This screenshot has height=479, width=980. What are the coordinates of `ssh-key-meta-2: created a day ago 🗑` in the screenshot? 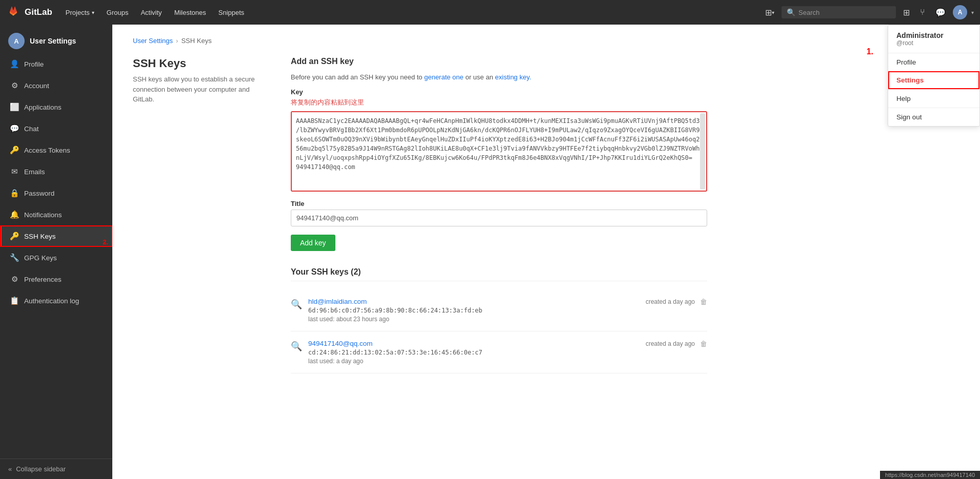 It's located at (676, 344).